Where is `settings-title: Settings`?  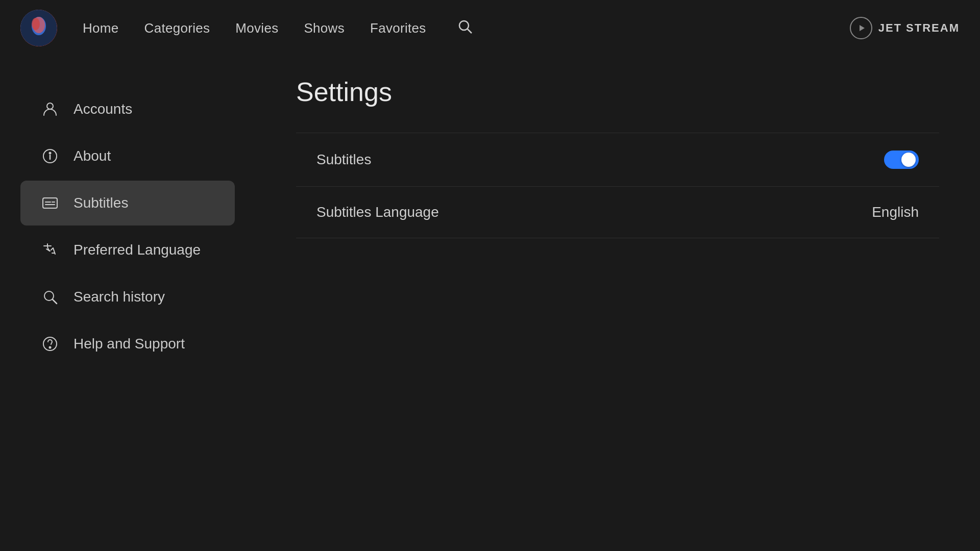
settings-title: Settings is located at coordinates (618, 92).